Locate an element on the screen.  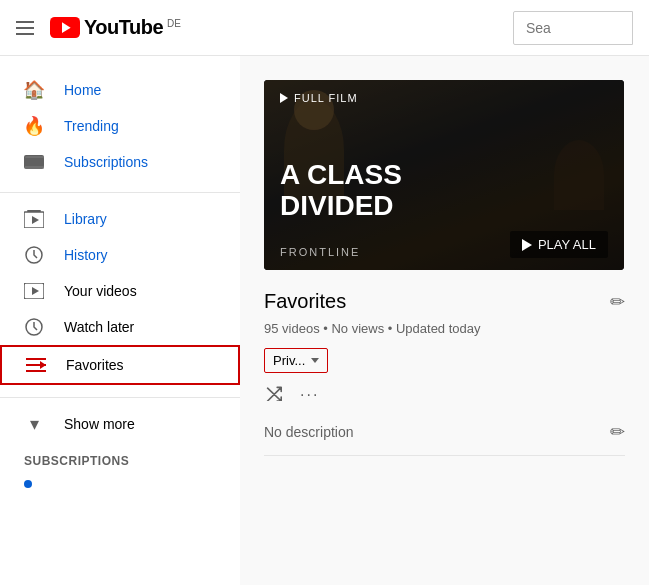
sidebar-item-trending: 🔥 Trending is located at coordinates (120, 126).